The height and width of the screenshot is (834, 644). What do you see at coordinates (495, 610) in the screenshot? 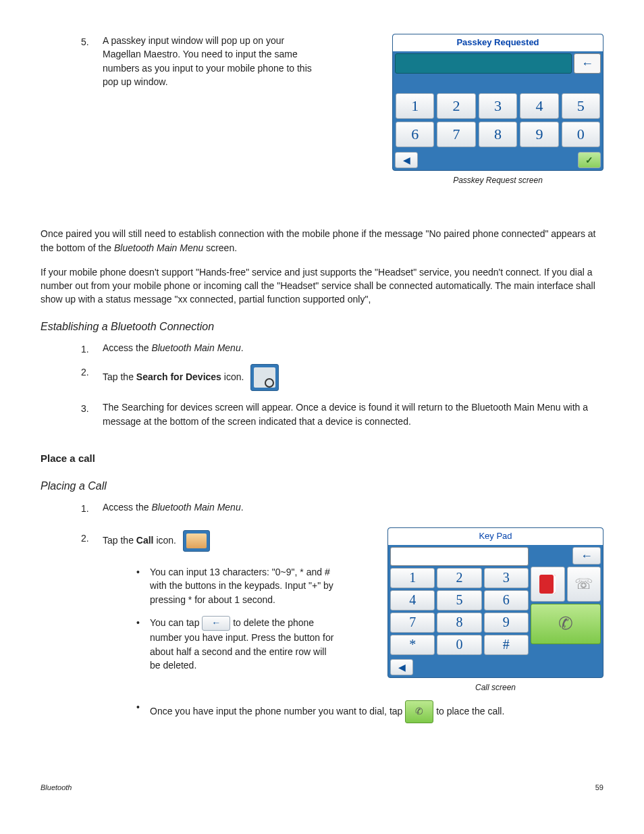
I see `keypad-figure: Key Pad 1 2 3 4 5 6 7 8 9 * 0` at bounding box center [495, 610].